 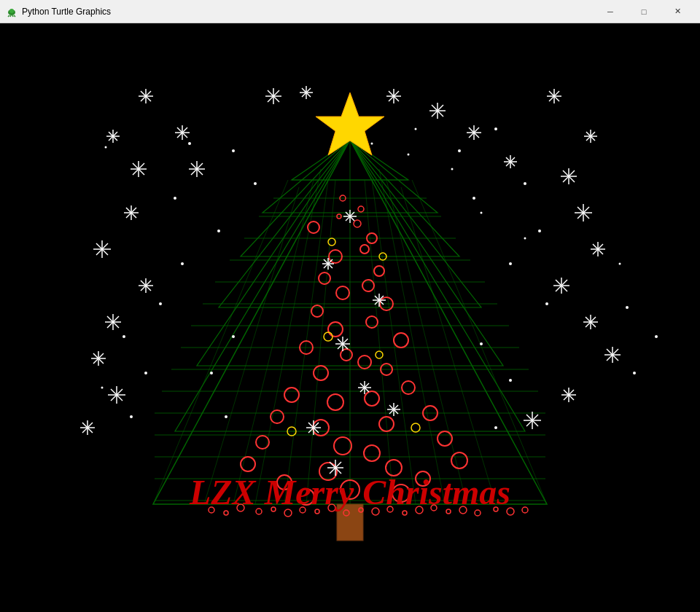 What do you see at coordinates (66, 12) in the screenshot?
I see `window-title: Python Turtle Graphics` at bounding box center [66, 12].